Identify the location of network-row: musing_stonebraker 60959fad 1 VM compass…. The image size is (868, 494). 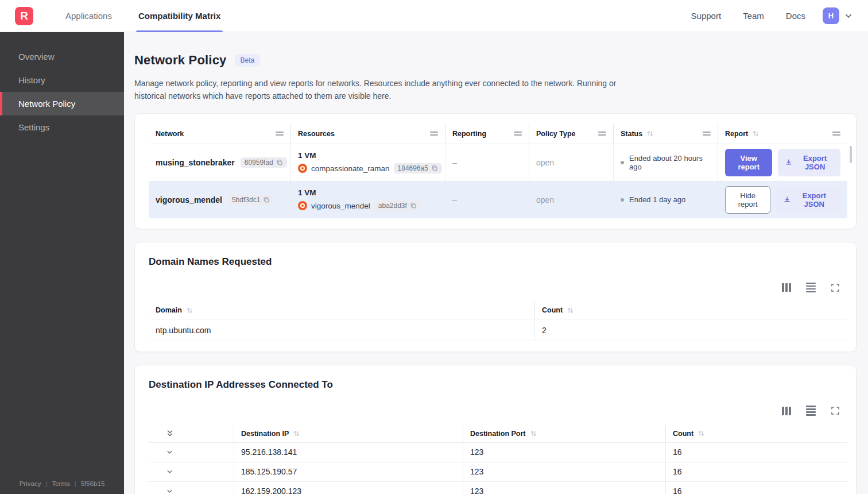
(498, 162).